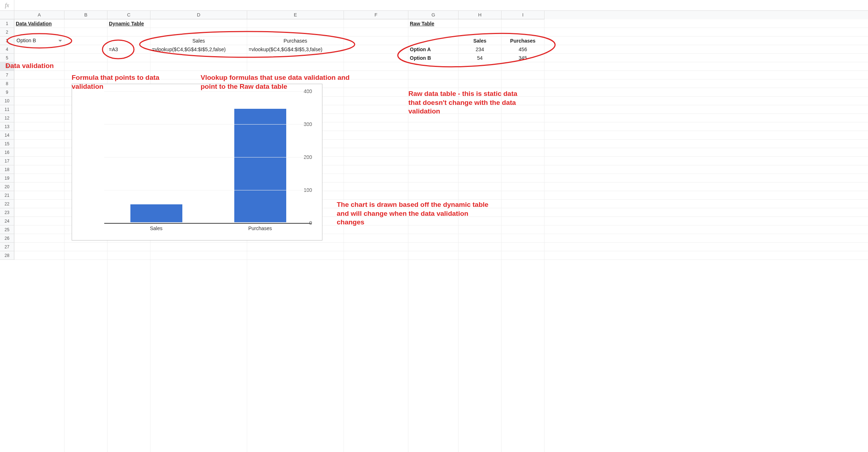 Image resolution: width=868 pixels, height=452 pixels. I want to click on fx-icon: fx, so click(7, 5).